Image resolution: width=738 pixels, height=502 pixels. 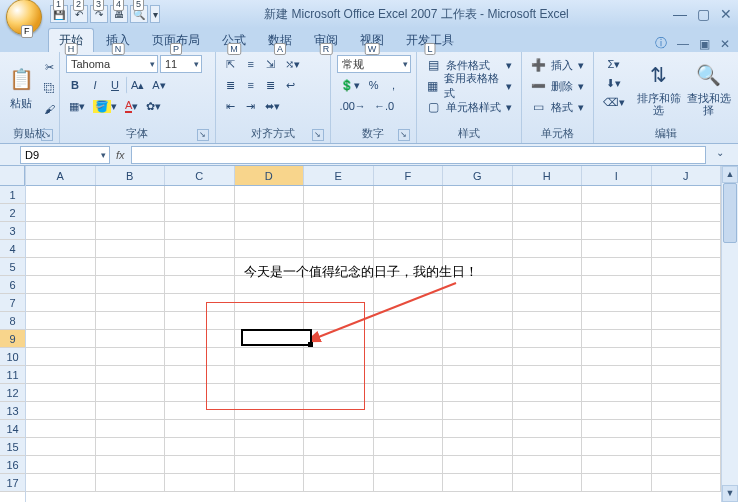 I want to click on qat-preview-icon: 🔍5, so click(x=139, y=14).